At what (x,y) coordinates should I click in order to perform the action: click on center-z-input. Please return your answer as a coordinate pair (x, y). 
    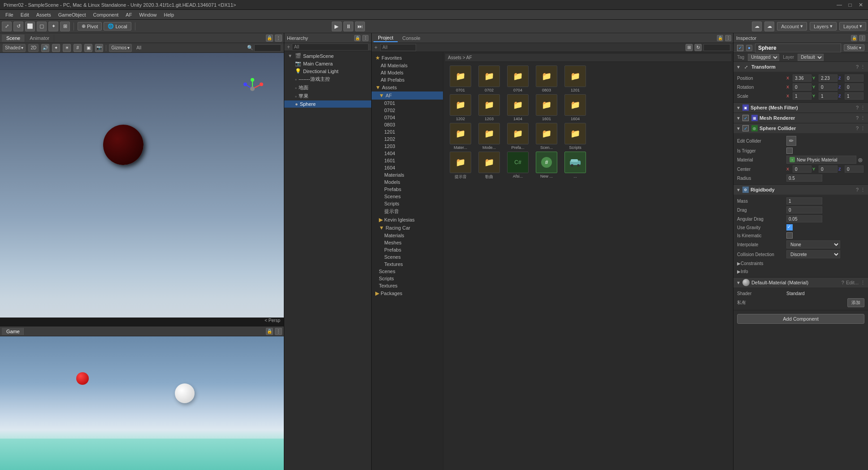
    Looking at the image, I should click on (854, 169).